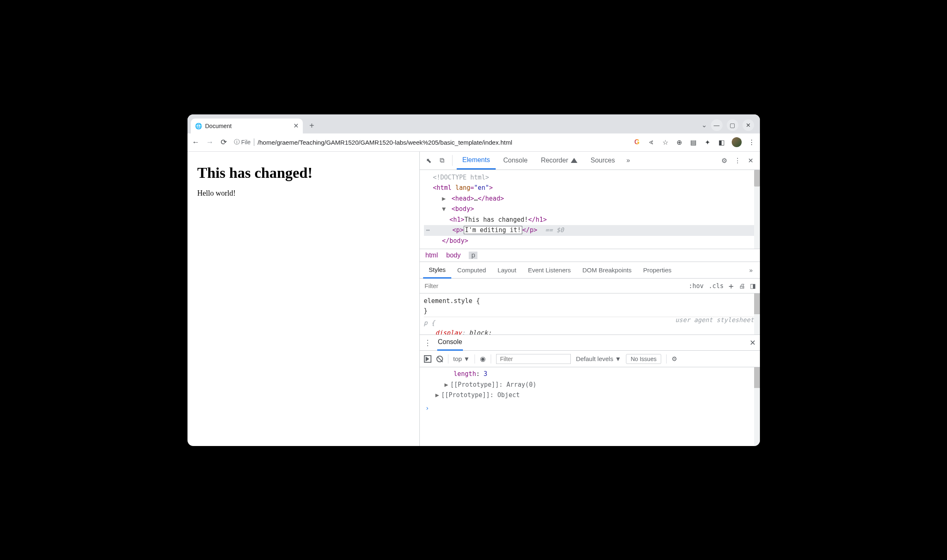  What do you see at coordinates (674, 359) in the screenshot?
I see `console-settings-gear-icon: ⚙` at bounding box center [674, 359].